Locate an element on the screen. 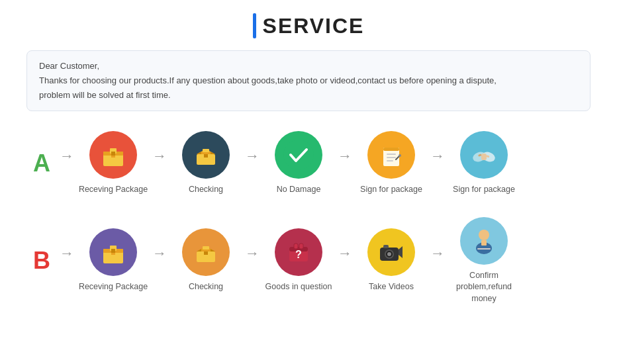 This screenshot has width=617, height=364. icon-question-crimson: ? is located at coordinates (299, 252).